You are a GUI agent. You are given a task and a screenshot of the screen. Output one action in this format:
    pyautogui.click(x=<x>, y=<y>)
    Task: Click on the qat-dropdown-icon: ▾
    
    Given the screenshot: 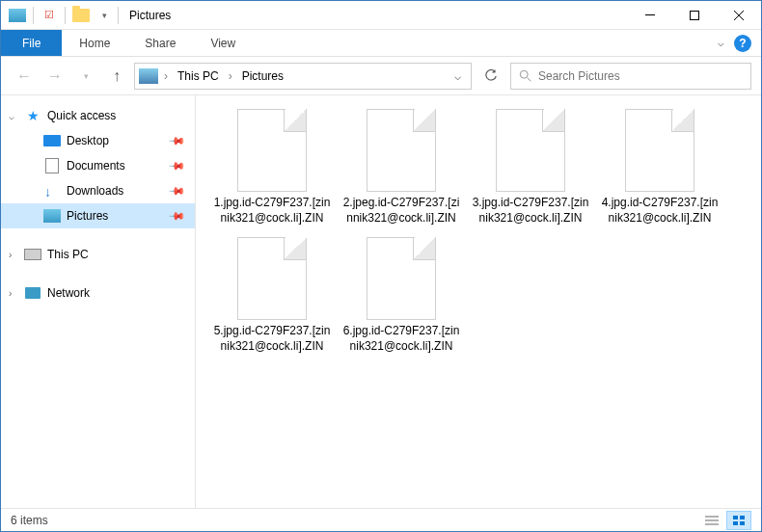 What is the action you would take?
    pyautogui.click(x=104, y=15)
    